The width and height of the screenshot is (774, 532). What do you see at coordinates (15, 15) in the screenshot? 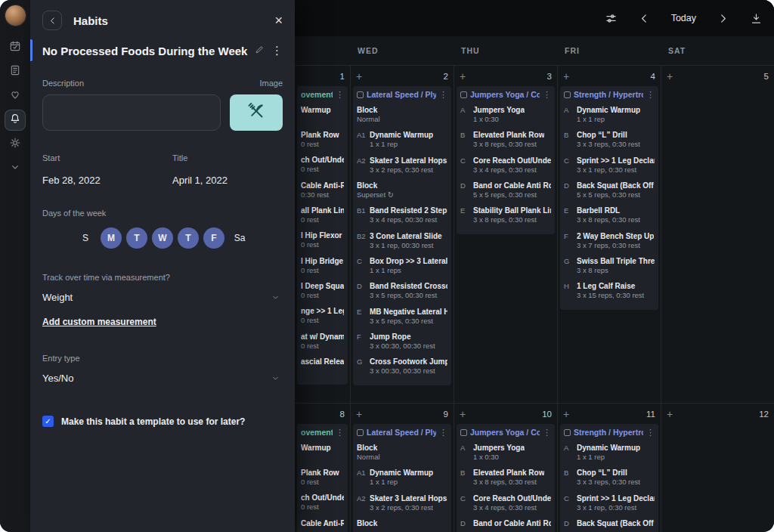
I see `avatar` at bounding box center [15, 15].